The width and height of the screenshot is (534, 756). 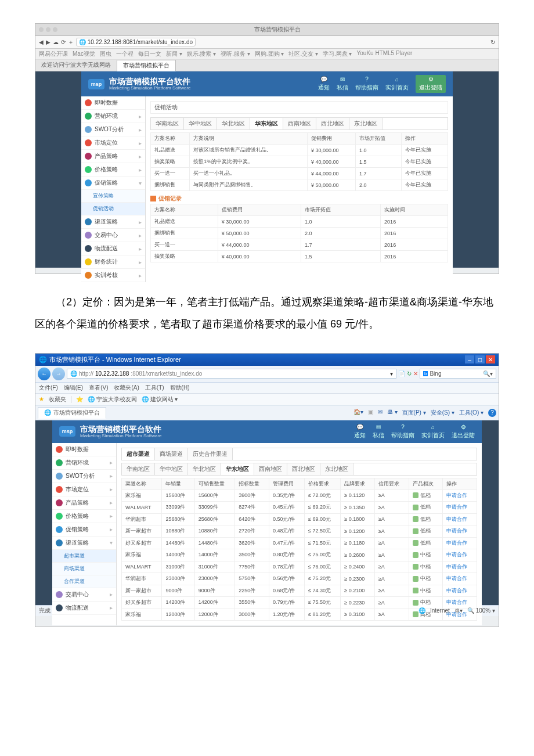 What do you see at coordinates (414, 413) in the screenshot?
I see `toolbar-menu: 页面(P) ▾` at bounding box center [414, 413].